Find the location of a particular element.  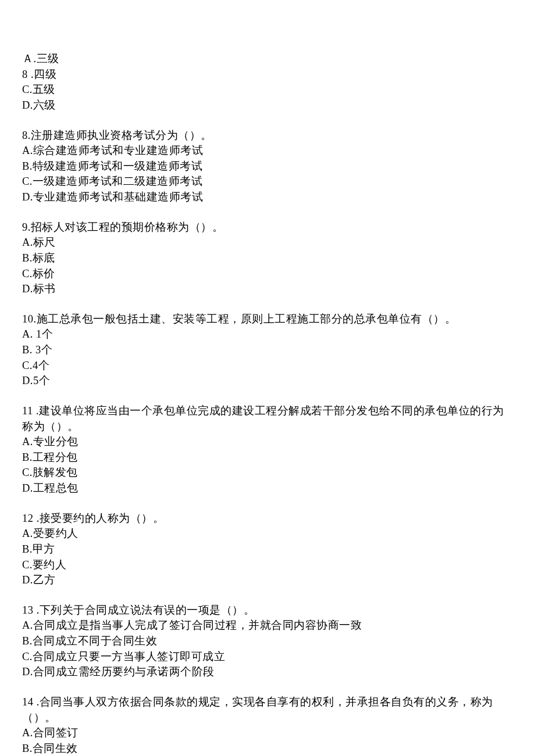

q11-option-c: C.肢解发包 is located at coordinates (268, 473).